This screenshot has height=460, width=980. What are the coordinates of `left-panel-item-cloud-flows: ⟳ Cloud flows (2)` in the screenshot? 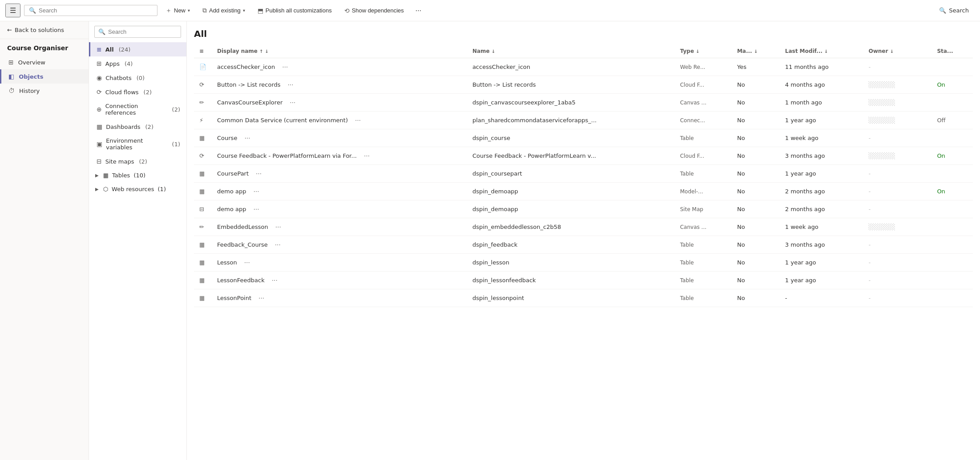 It's located at (138, 92).